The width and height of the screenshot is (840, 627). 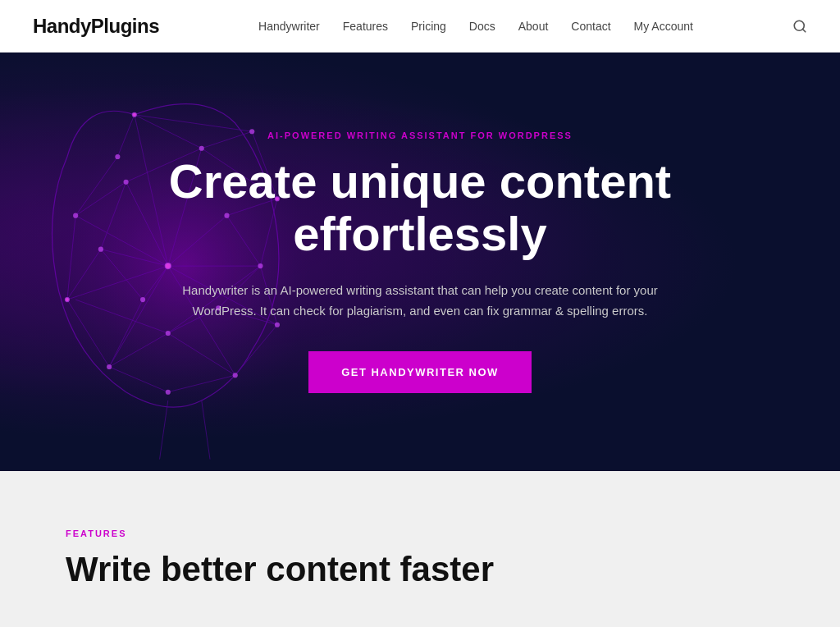 I want to click on nav-pricing: Pricing, so click(x=428, y=26).